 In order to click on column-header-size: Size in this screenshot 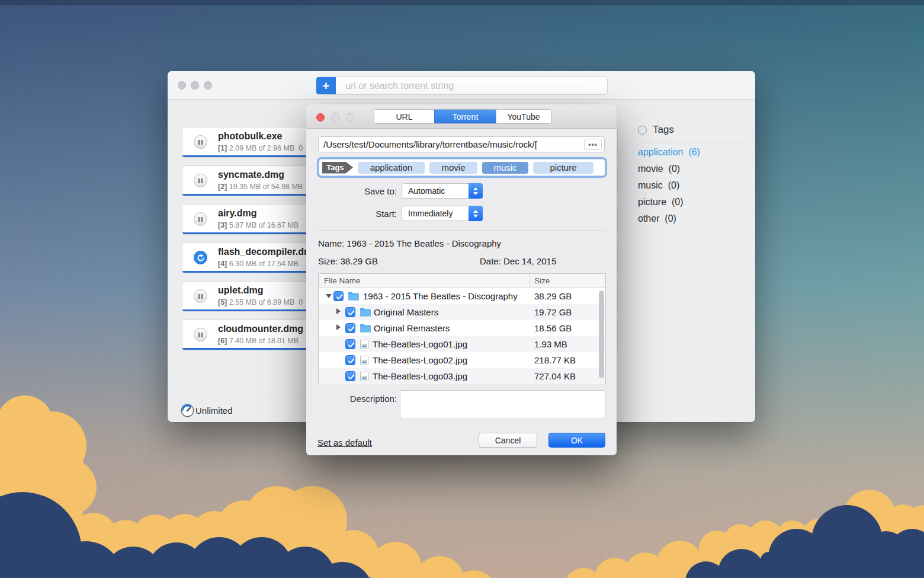, I will do `click(542, 281)`.